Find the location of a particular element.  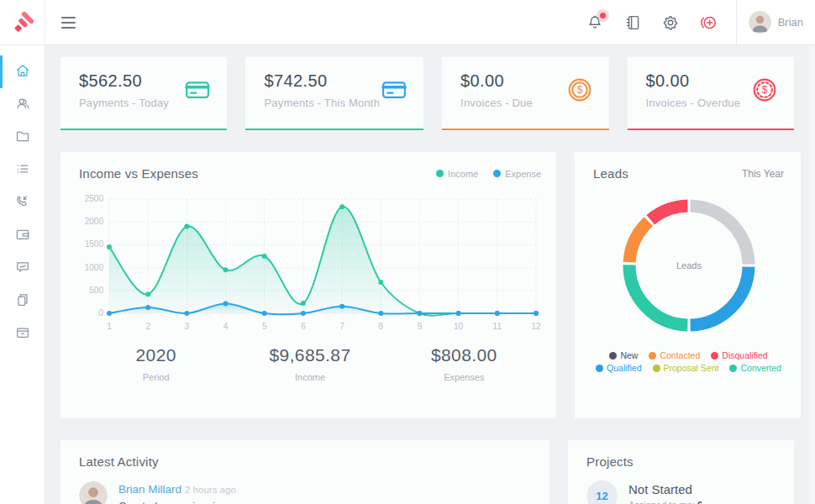

leads-legend-contacted: Contacted is located at coordinates (674, 355).